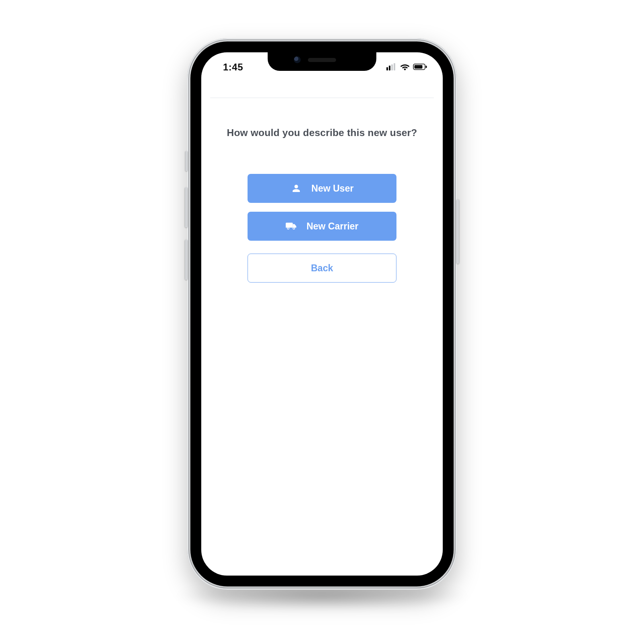  I want to click on volume-up, so click(186, 207).